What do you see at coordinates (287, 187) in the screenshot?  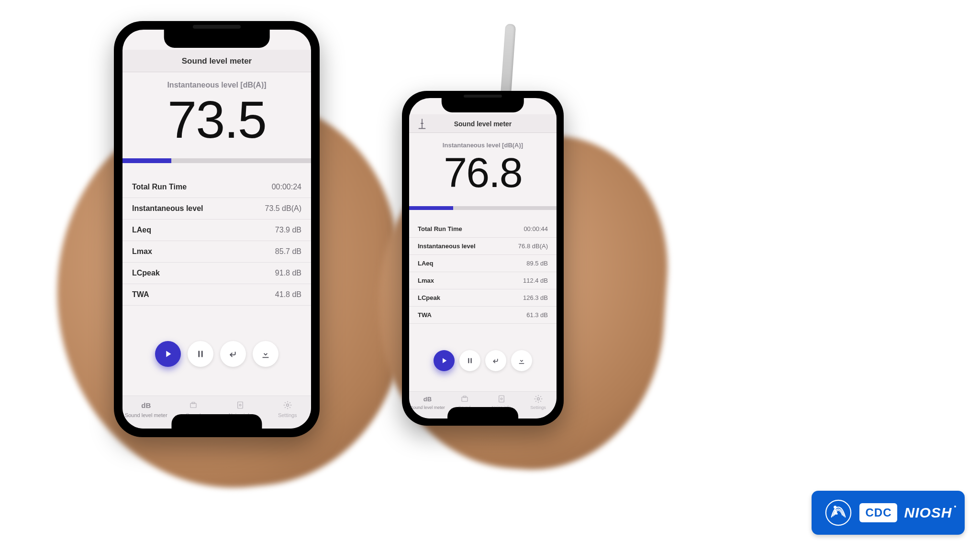 I see `metric-value: 00:00:24` at bounding box center [287, 187].